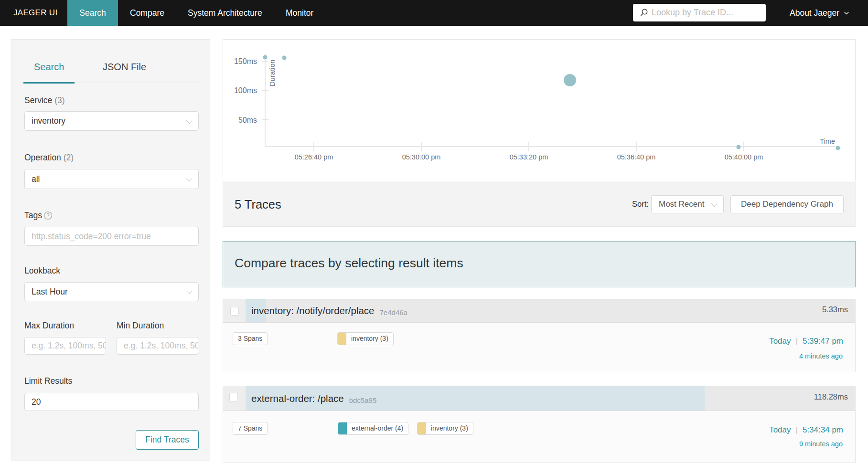  Describe the element at coordinates (247, 120) in the screenshot. I see `svg-text: 50ms` at that location.